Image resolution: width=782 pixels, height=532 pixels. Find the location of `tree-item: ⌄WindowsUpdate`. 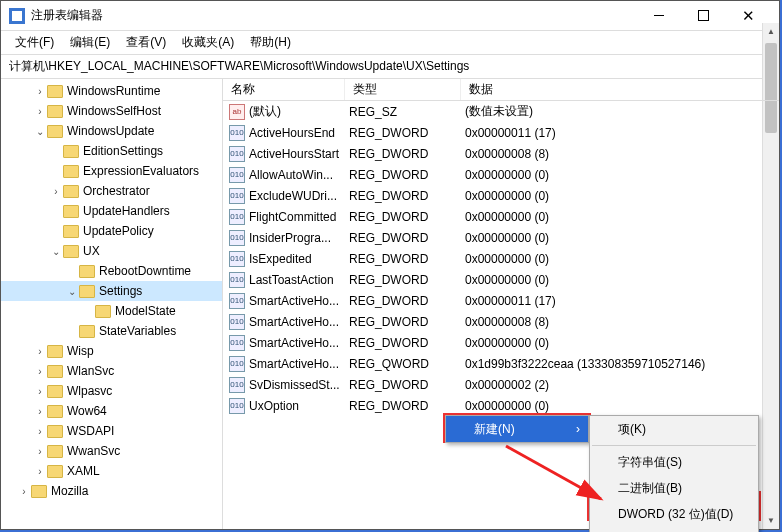

tree-item: ⌄WindowsUpdate is located at coordinates (112, 131).